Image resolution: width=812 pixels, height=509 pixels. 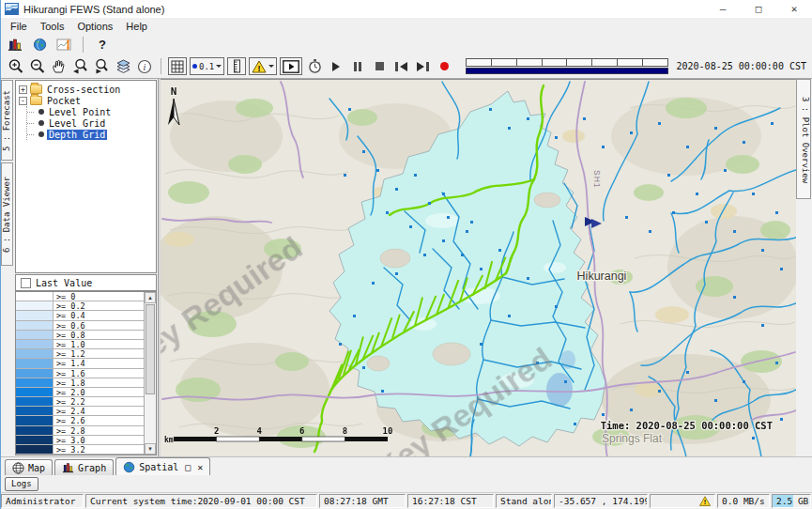 I want to click on menu-options: Options, so click(x=95, y=26).